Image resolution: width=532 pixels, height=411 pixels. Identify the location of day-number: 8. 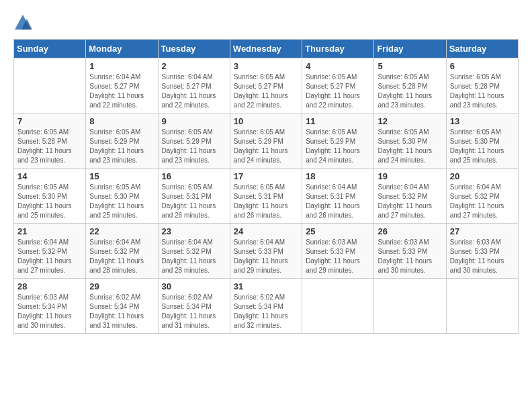
(122, 121).